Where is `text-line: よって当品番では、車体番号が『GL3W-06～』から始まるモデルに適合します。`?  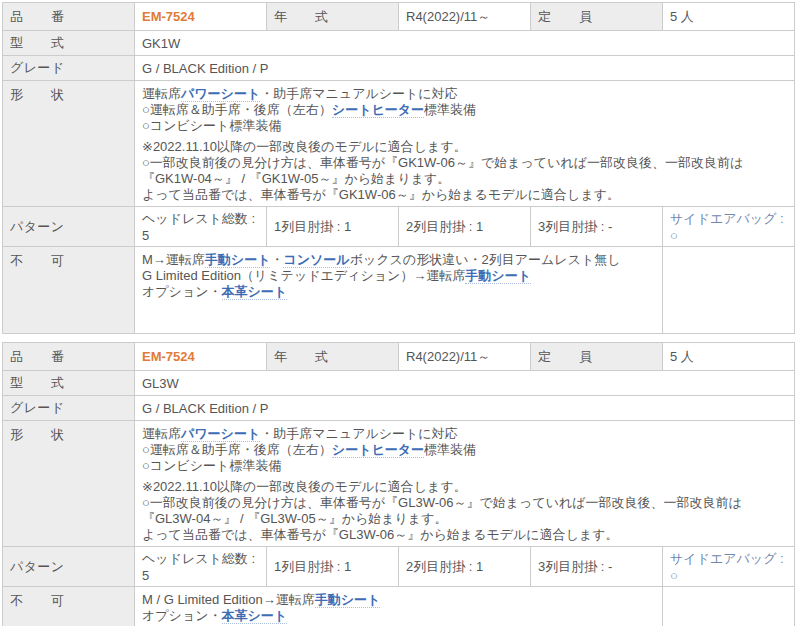 text-line: よって当品番では、車体番号が『GL3W-06～』から始まるモデルに適合します。 is located at coordinates (464, 535).